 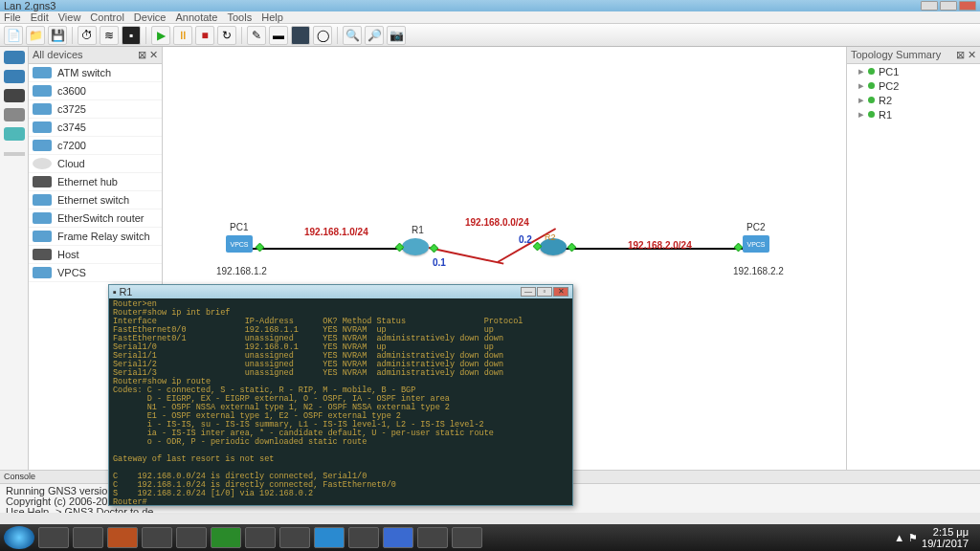 I want to click on device-cloud: Cloud, so click(x=96, y=165).